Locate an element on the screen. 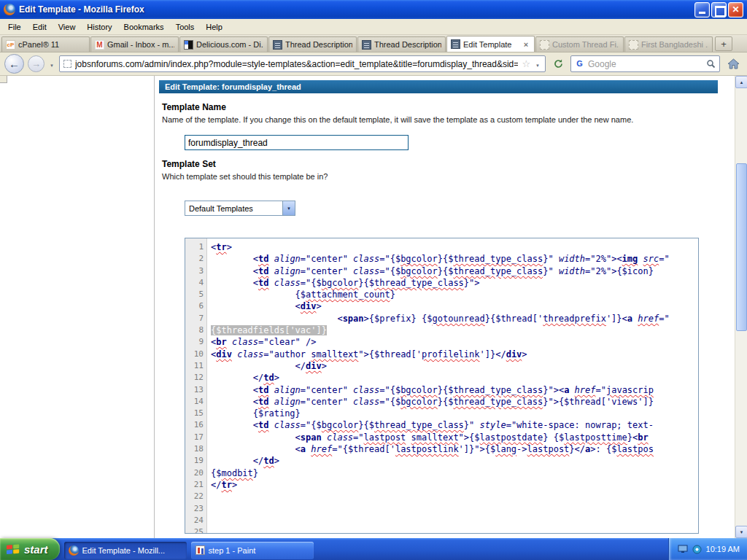 This screenshot has width=747, height=560. line-number: 1 is located at coordinates (194, 247).